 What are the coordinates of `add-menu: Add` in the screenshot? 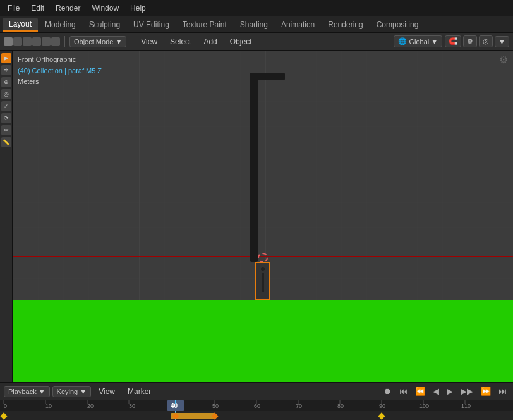 It's located at (210, 42).